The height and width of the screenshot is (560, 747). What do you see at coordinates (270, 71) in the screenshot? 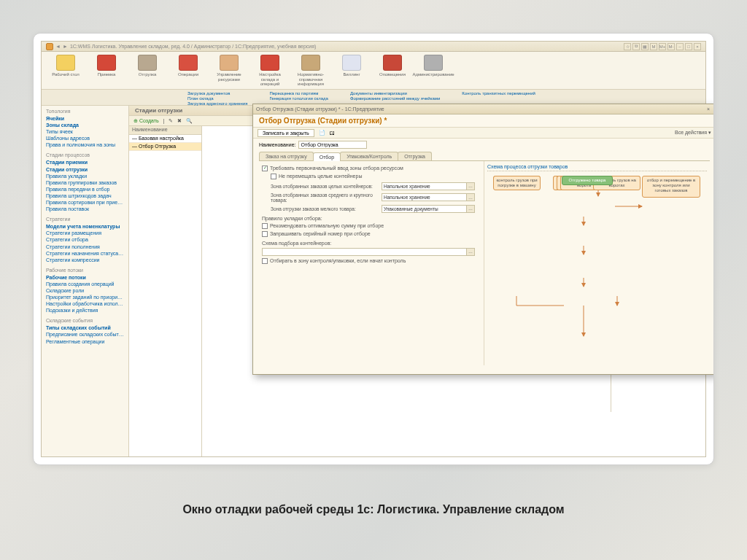
I see `ribbon-item: Настройка склада и операций` at bounding box center [270, 71].